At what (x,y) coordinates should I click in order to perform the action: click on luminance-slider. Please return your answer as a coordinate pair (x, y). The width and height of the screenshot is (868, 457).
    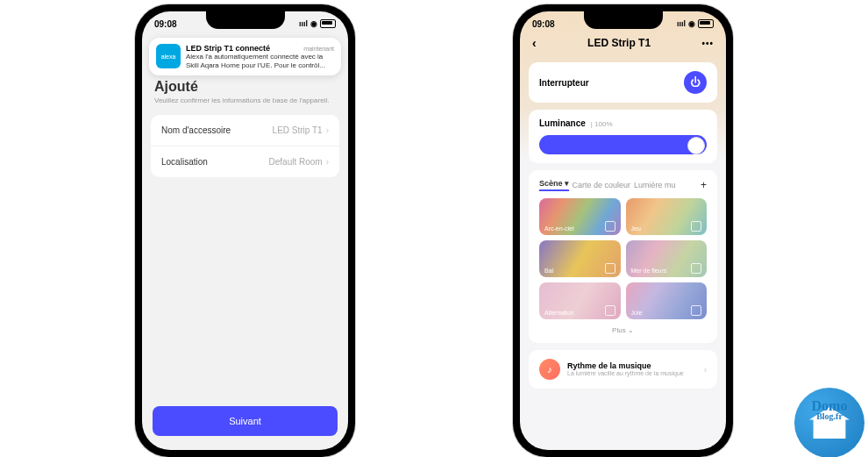
    Looking at the image, I should click on (623, 145).